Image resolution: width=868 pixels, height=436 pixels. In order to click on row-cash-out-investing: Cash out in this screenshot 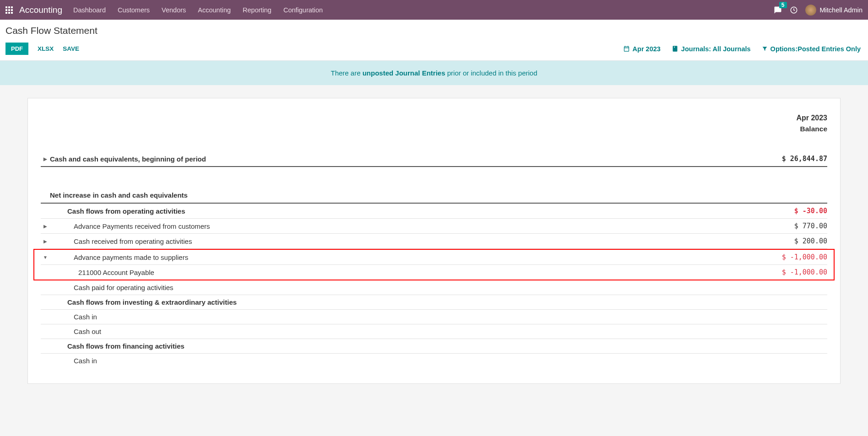, I will do `click(434, 332)`.